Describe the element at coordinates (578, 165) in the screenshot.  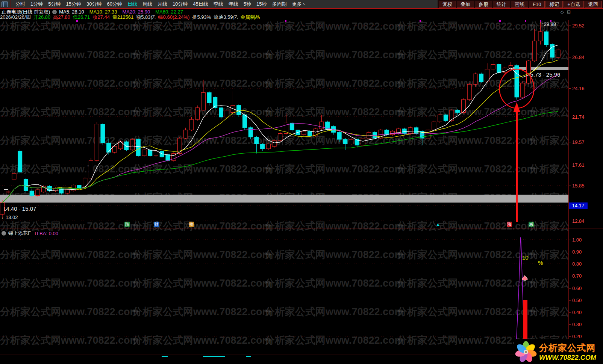
I see `price-axis-label: 17.61` at that location.